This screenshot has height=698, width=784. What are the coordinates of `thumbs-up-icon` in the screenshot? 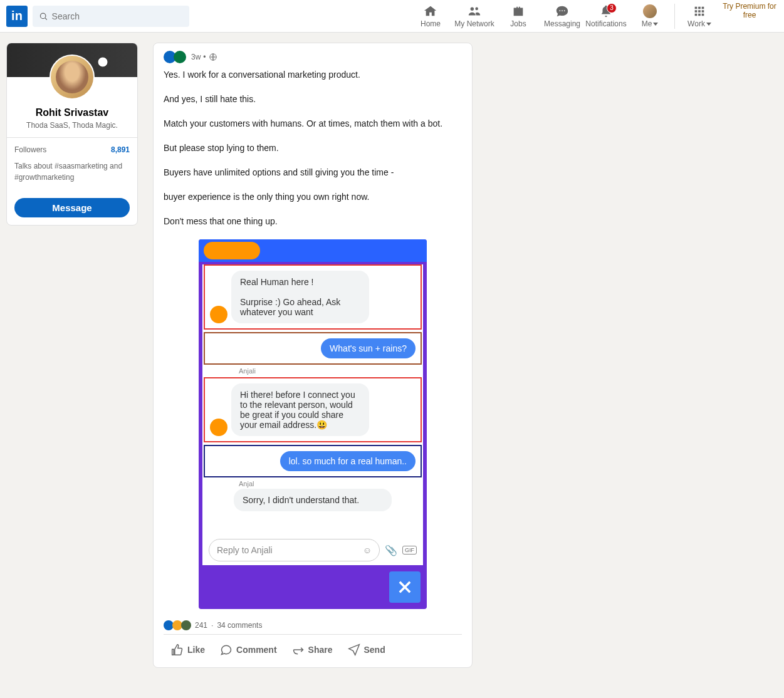 It's located at (177, 650).